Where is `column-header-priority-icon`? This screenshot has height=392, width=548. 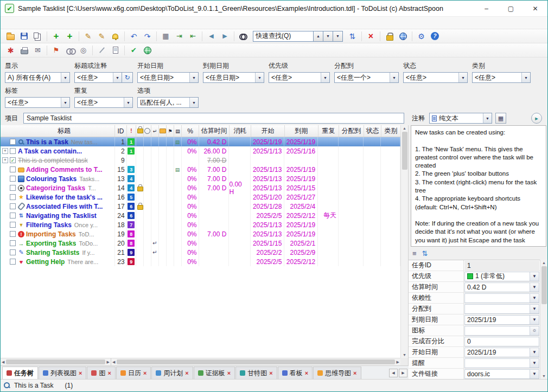 column-header-priority-icon is located at coordinates (131, 131).